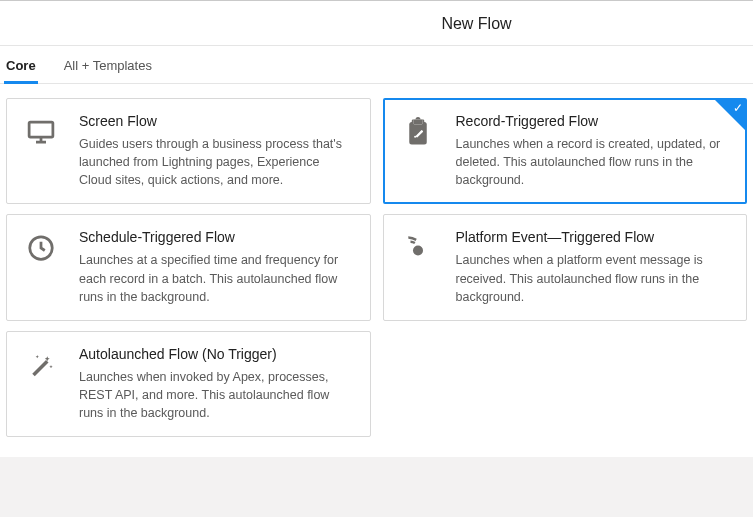  What do you see at coordinates (594, 237) in the screenshot?
I see `card-title: Platform Event—Triggered Flow` at bounding box center [594, 237].